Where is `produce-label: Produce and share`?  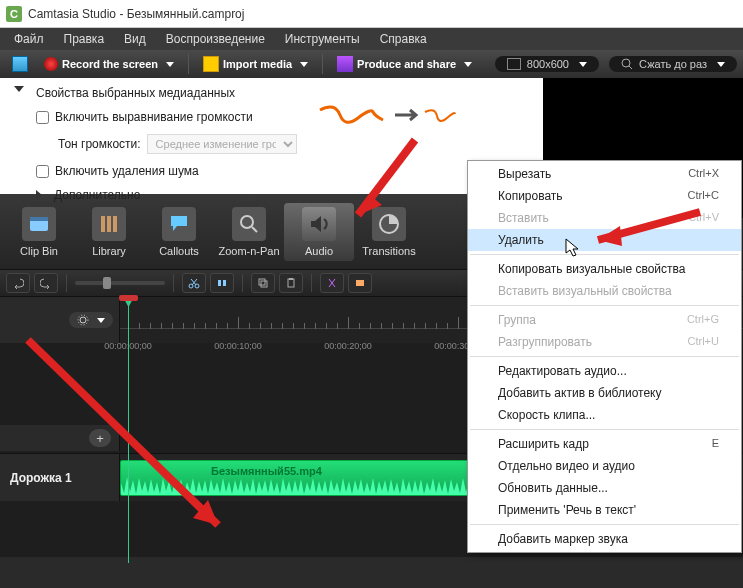 produce-label: Produce and share is located at coordinates (406, 64).